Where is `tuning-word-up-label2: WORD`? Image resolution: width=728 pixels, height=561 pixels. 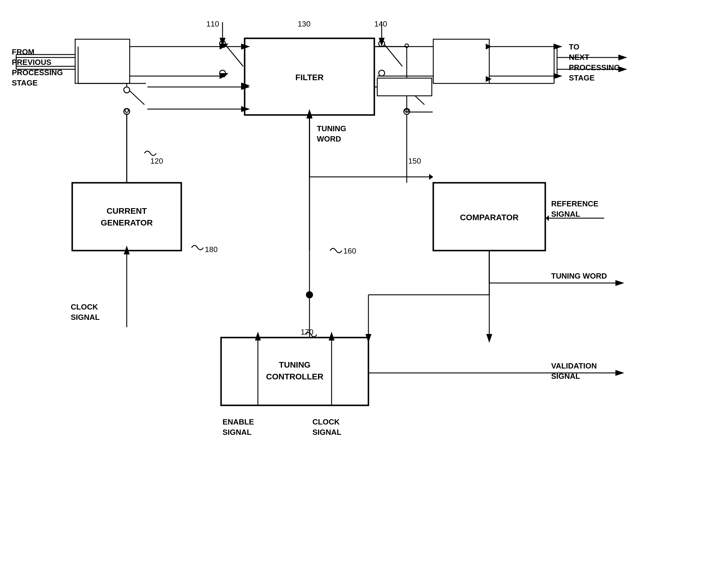 tuning-word-up-label2: WORD is located at coordinates (329, 139).